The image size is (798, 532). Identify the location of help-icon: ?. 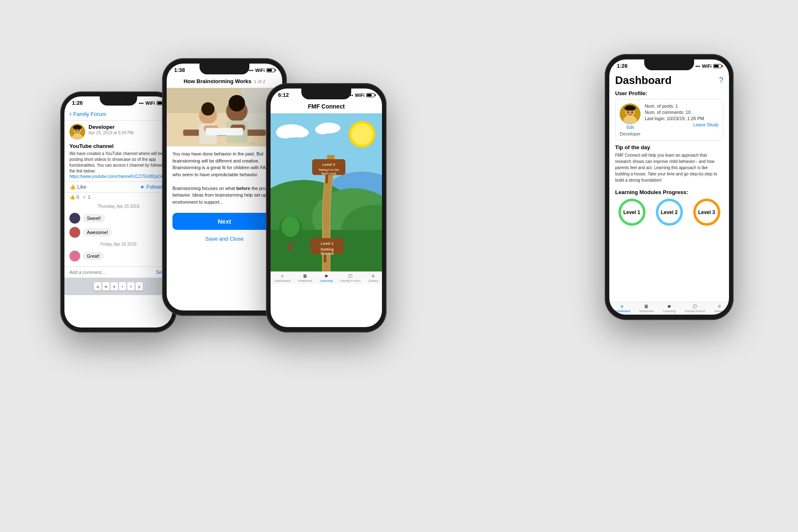
(721, 81).